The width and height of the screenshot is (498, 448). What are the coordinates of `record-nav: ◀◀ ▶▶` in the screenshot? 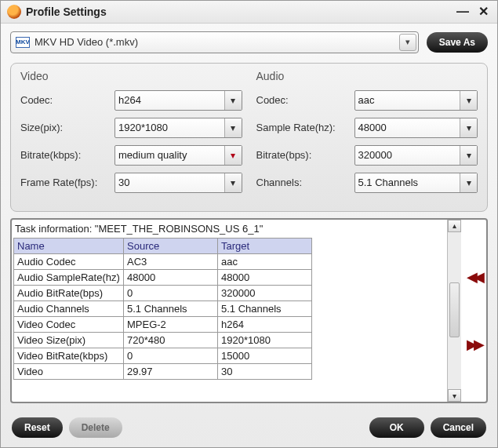 It's located at (474, 311).